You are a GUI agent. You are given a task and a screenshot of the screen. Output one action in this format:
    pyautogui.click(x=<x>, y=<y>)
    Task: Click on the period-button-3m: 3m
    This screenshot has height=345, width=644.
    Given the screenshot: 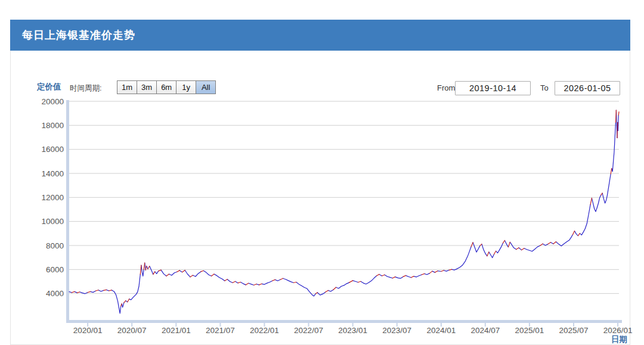 What is the action you would take?
    pyautogui.click(x=147, y=87)
    